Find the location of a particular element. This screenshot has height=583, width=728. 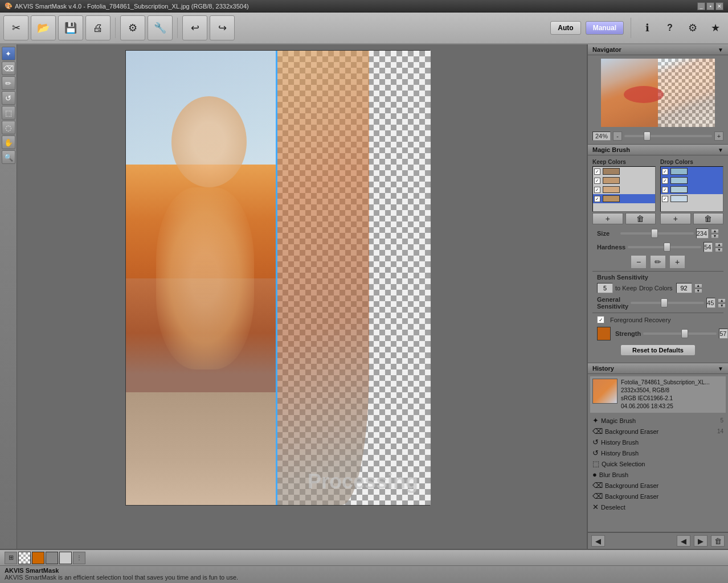

zoom-slider is located at coordinates (668, 136).